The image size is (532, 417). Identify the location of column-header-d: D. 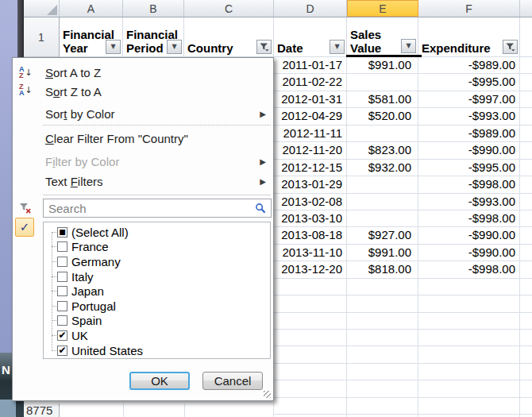
(310, 8).